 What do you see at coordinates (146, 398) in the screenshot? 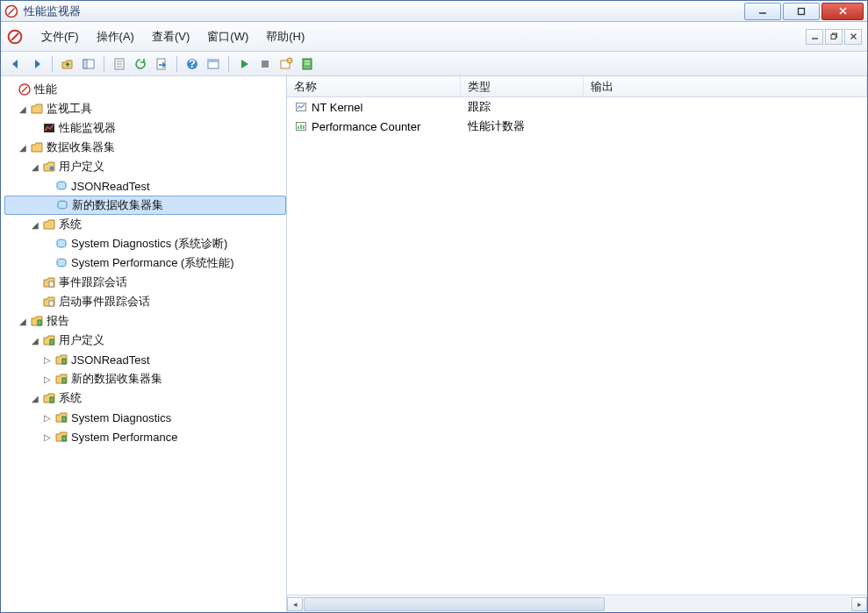
I see `tree-node-reports-system: ◢ 系统` at bounding box center [146, 398].